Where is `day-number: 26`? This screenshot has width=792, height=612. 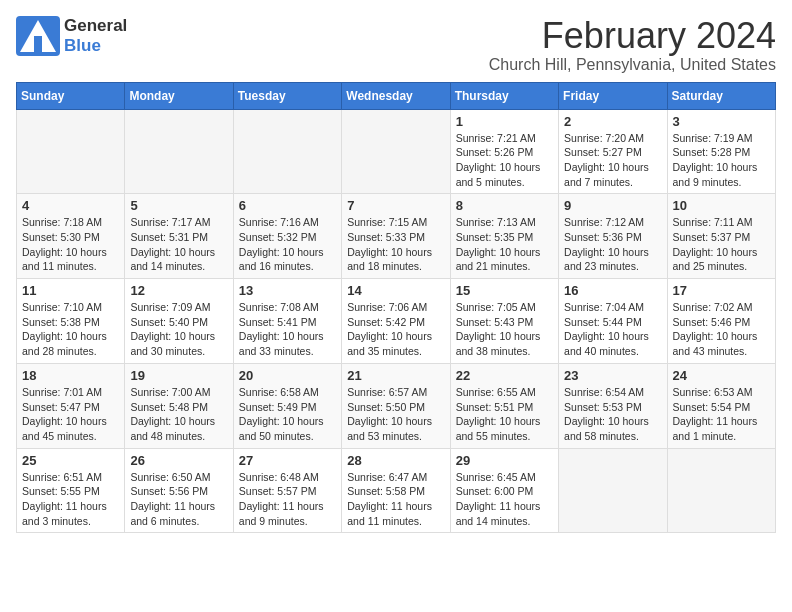
day-number: 26 is located at coordinates (178, 460).